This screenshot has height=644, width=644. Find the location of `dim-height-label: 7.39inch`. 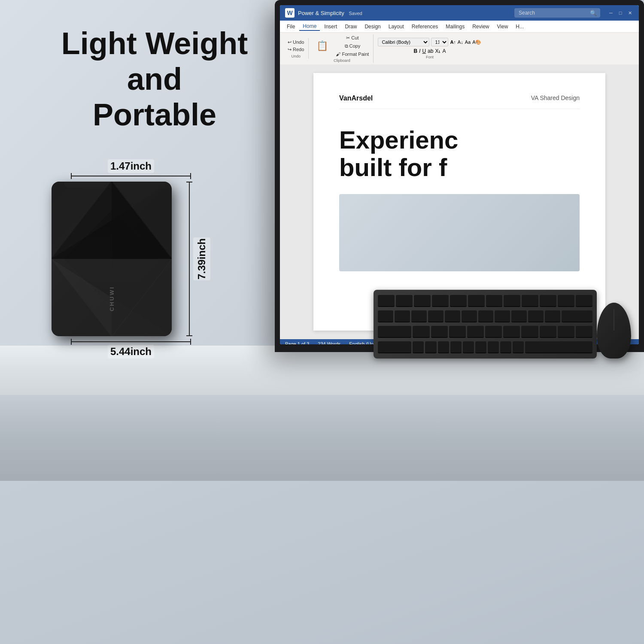

dim-height-label: 7.39inch is located at coordinates (202, 259).